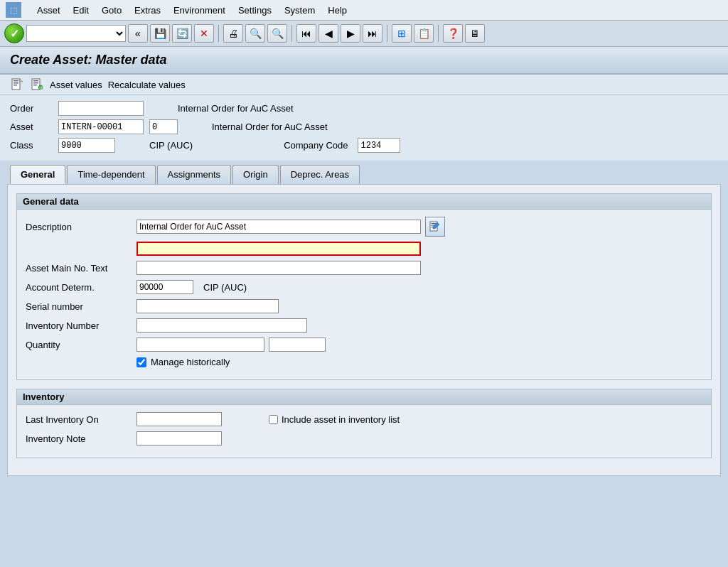 This screenshot has width=728, height=567. I want to click on command-field, so click(76, 33).